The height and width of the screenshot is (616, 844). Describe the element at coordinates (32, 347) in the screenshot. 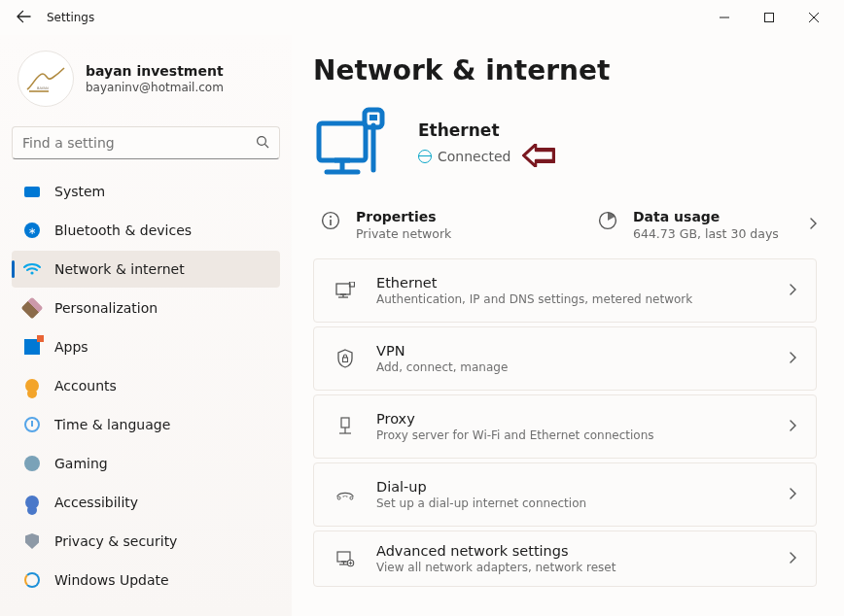

I see `apps-icon` at that location.